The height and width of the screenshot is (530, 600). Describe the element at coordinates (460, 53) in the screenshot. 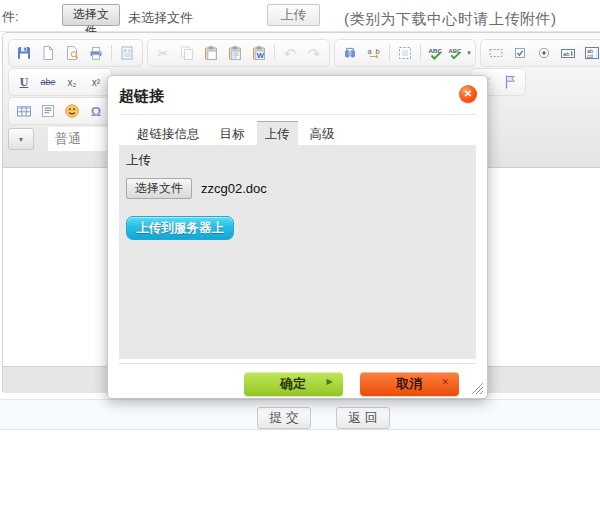

I see `scayt-button: ABC▼` at that location.